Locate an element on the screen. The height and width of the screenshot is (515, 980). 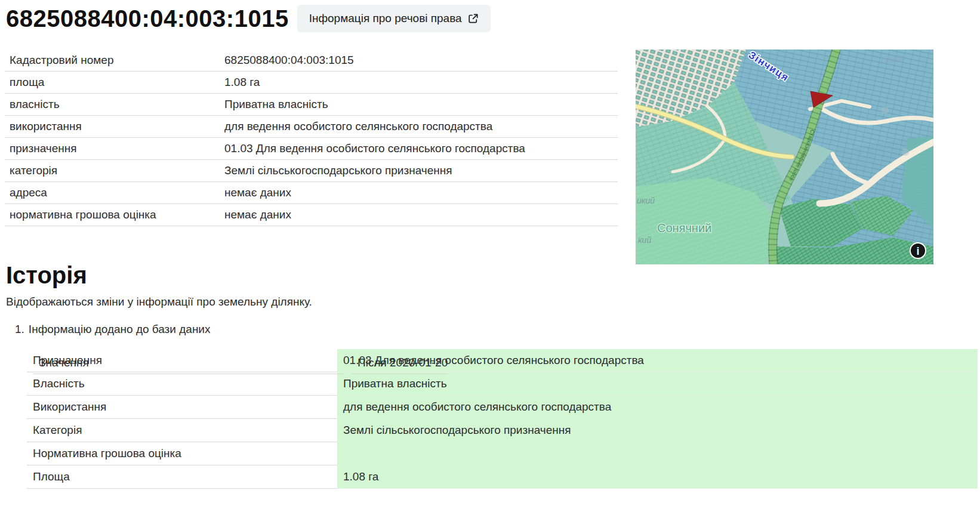
history-heading: Історія is located at coordinates (47, 275).